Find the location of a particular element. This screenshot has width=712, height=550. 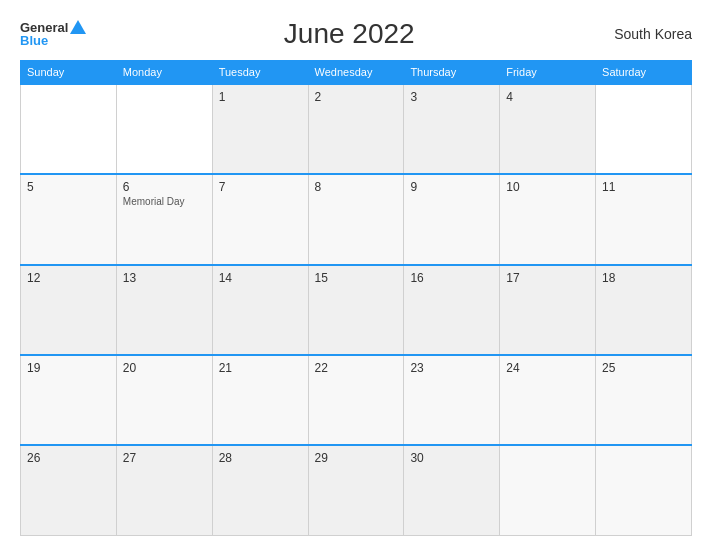

day-number: 5 is located at coordinates (68, 187).